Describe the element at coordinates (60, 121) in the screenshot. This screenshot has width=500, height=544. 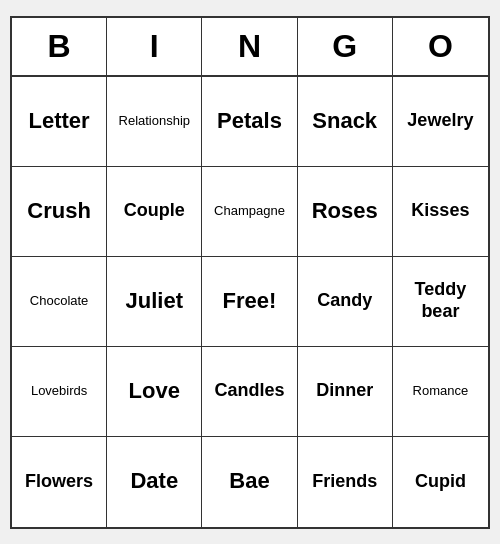
I see `cell-text: Letter` at that location.